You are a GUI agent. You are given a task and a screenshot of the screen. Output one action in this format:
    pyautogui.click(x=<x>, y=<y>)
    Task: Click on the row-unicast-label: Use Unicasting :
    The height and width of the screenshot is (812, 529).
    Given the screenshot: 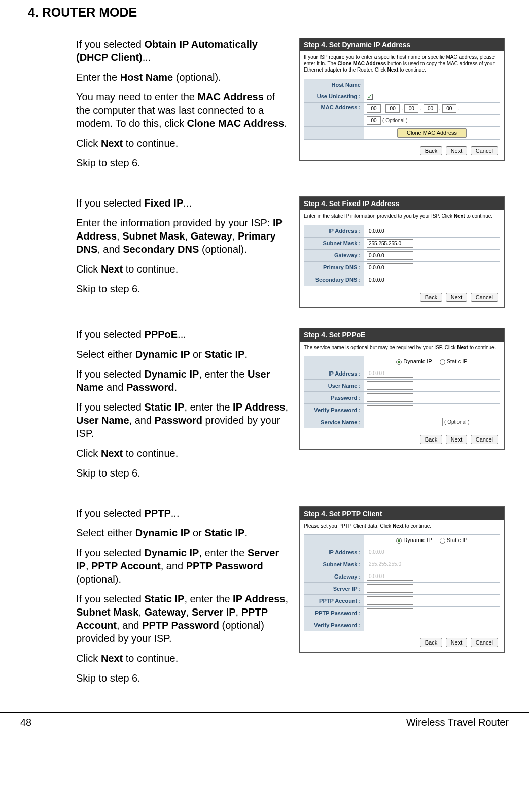 What is the action you would take?
    pyautogui.click(x=334, y=96)
    